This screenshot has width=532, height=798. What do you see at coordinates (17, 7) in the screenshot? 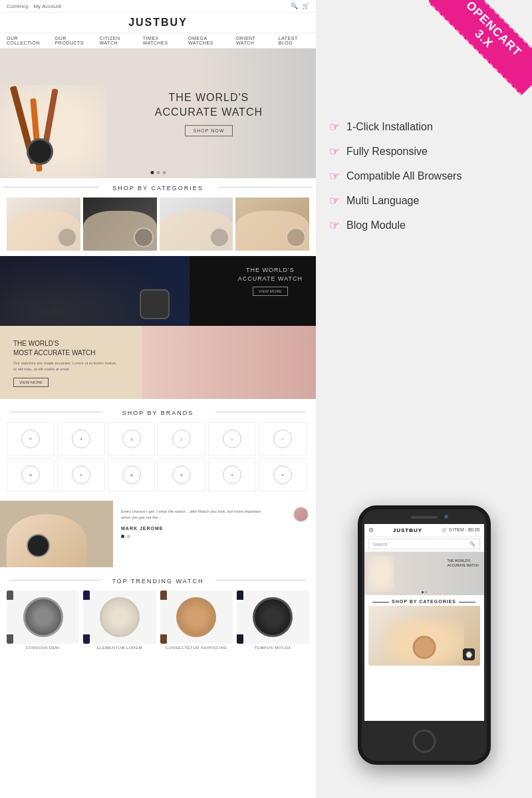
I see `currency-link: Currency` at bounding box center [17, 7].